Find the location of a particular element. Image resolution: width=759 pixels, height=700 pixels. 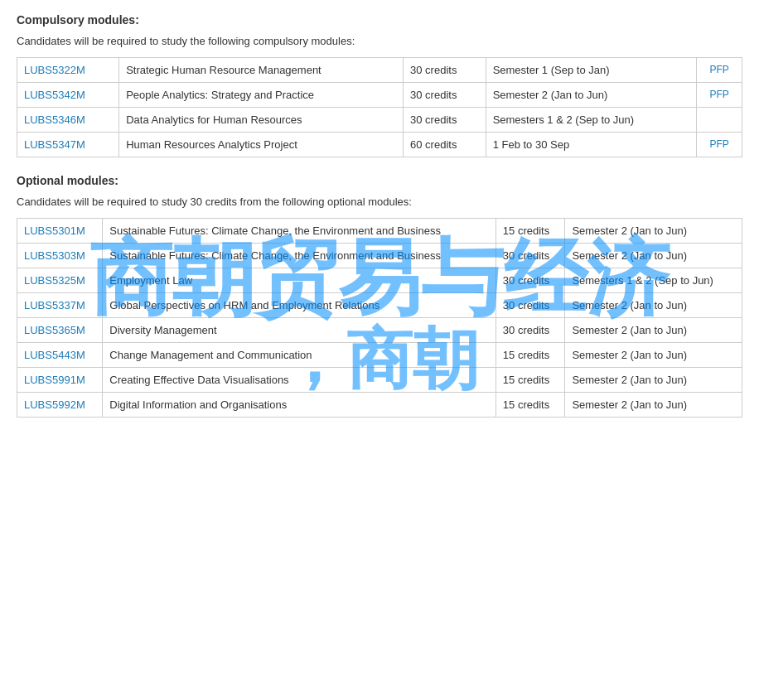

module-code-cell: LUBS5365M is located at coordinates (60, 331).